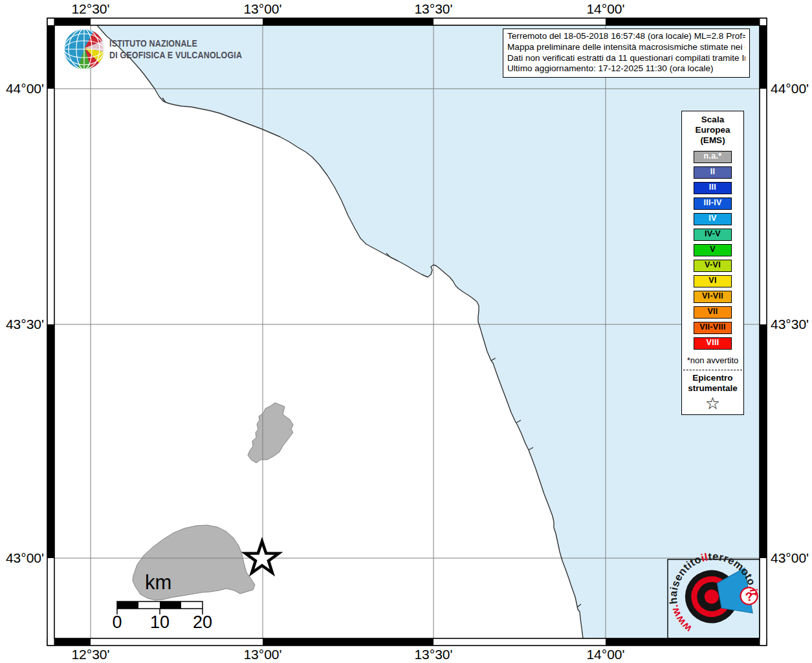 The height and width of the screenshot is (663, 812). I want to click on legend-swatch-vii: VII, so click(713, 312).